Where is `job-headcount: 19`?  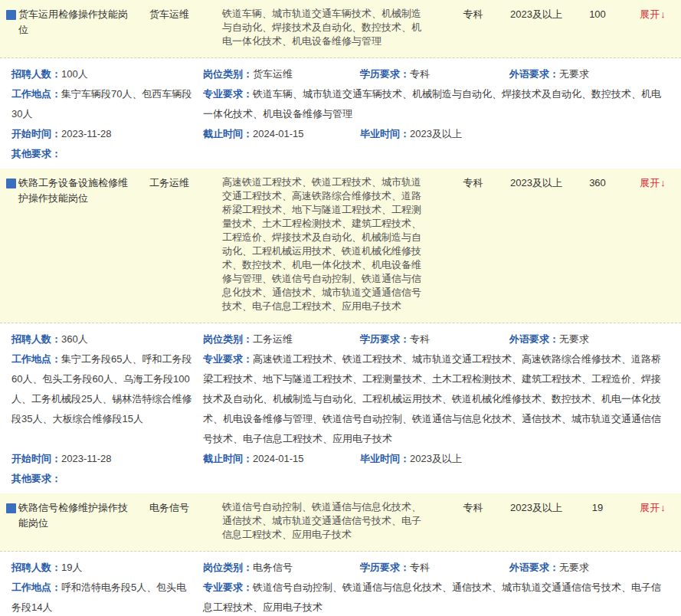 job-headcount: 19 is located at coordinates (598, 508).